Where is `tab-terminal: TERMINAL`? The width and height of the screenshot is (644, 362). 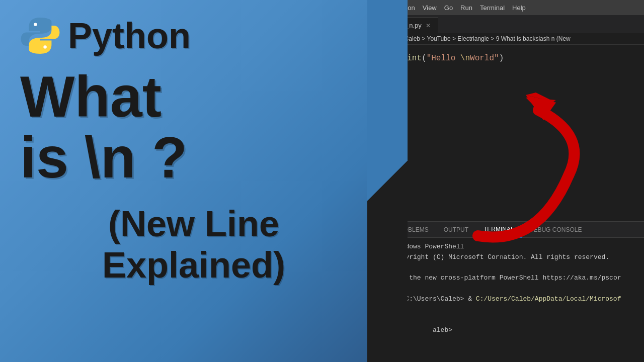
tab-terminal: TERMINAL is located at coordinates (499, 230).